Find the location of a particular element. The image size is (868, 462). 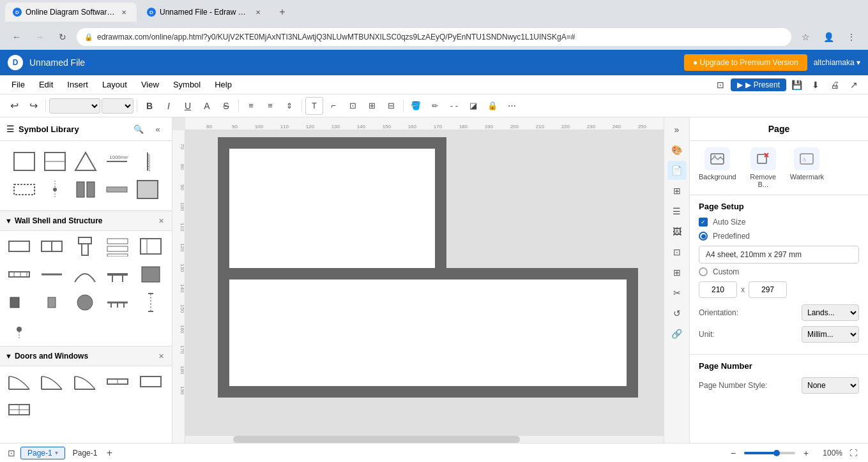

zoom-plus-button: + is located at coordinates (806, 453).